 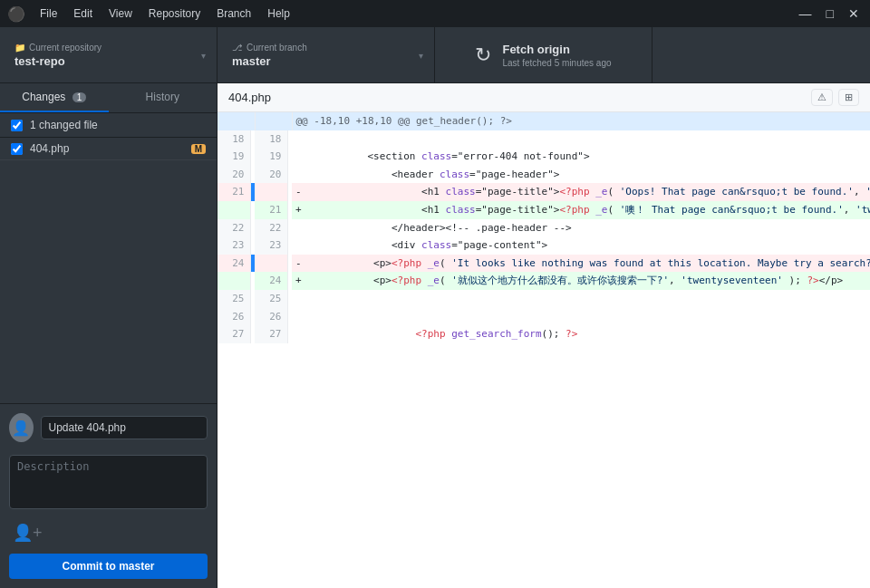 I want to click on toolbar: 📁 Current repository test-repo ▾ ⎇ Curre…, so click(x=435, y=55).